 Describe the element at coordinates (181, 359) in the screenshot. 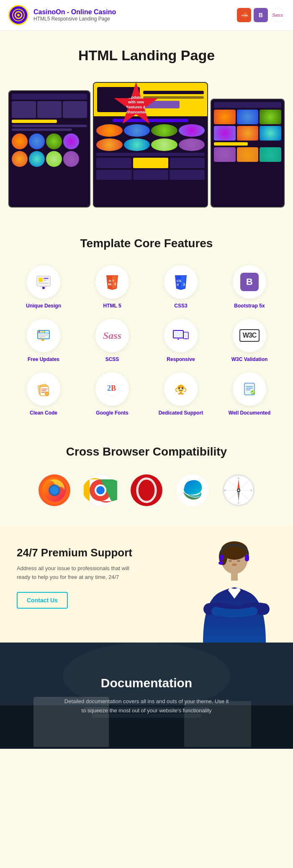

I see `responsive-label: Responsive` at that location.